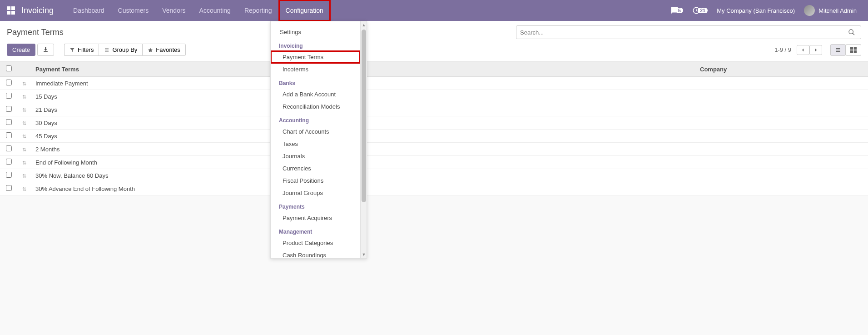 This screenshot has width=868, height=335. What do you see at coordinates (315, 32) in the screenshot?
I see `dd-settings: Settings` at bounding box center [315, 32].